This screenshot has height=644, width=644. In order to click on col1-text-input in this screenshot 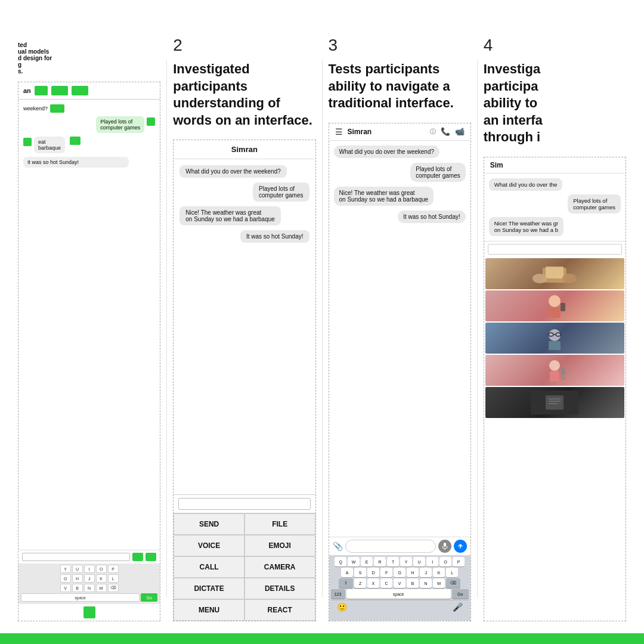, I will do `click(76, 557)`.